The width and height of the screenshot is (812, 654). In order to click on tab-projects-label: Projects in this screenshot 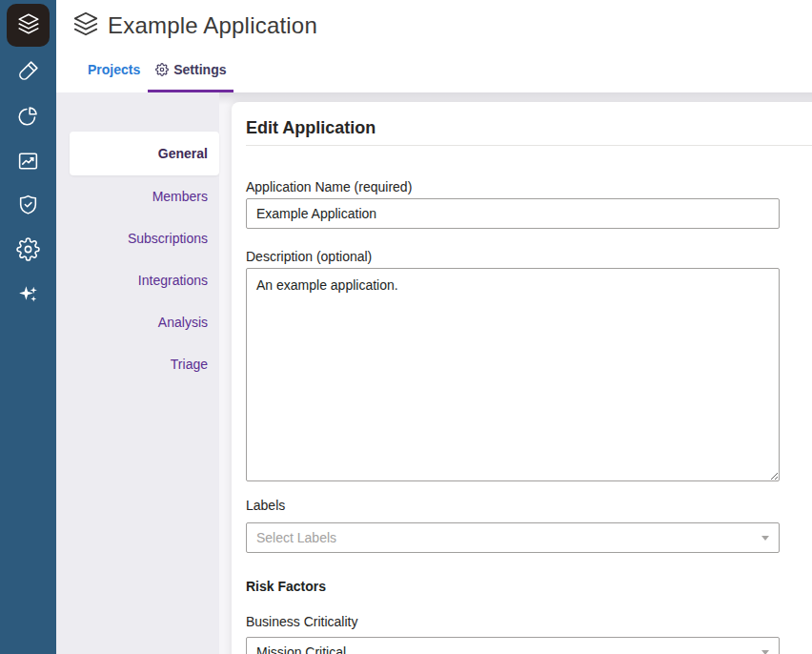, I will do `click(114, 70)`.